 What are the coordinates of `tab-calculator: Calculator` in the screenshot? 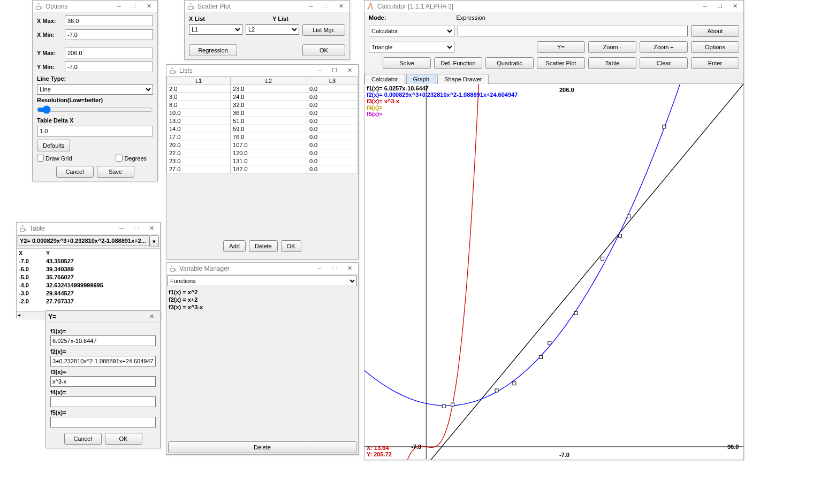 It's located at (385, 79).